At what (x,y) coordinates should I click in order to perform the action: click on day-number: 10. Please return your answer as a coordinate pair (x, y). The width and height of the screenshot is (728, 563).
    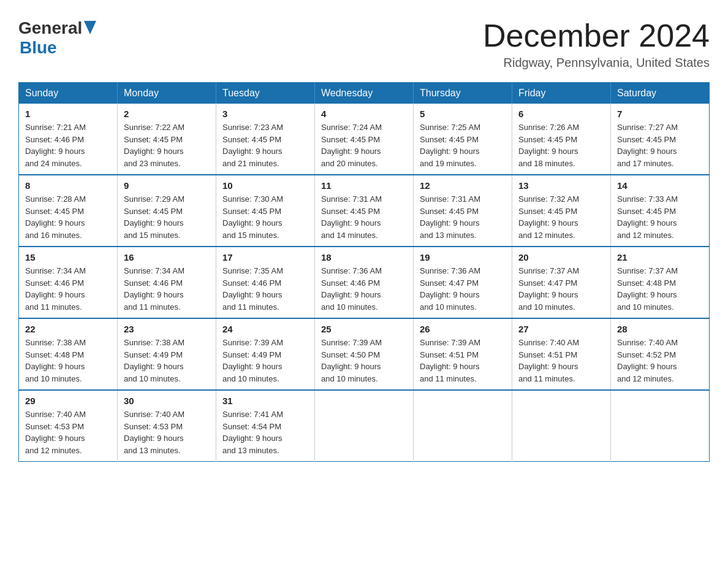
    Looking at the image, I should click on (265, 185).